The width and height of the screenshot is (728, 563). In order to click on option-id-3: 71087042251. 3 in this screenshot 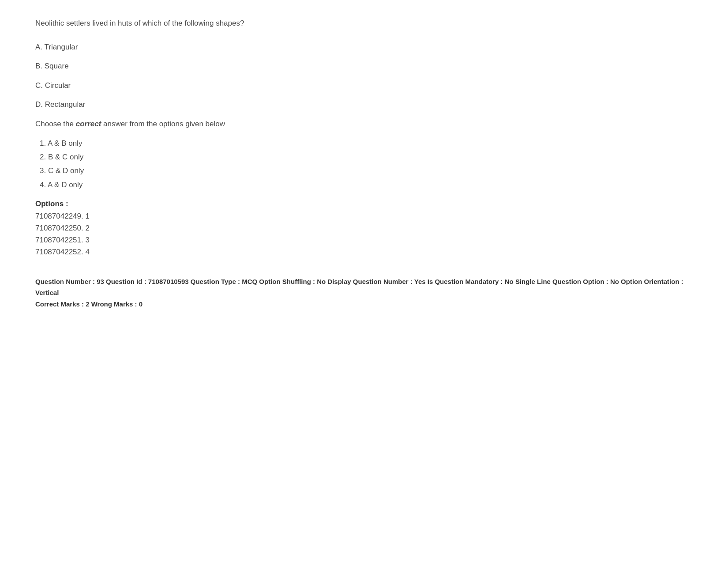, I will do `click(364, 240)`.